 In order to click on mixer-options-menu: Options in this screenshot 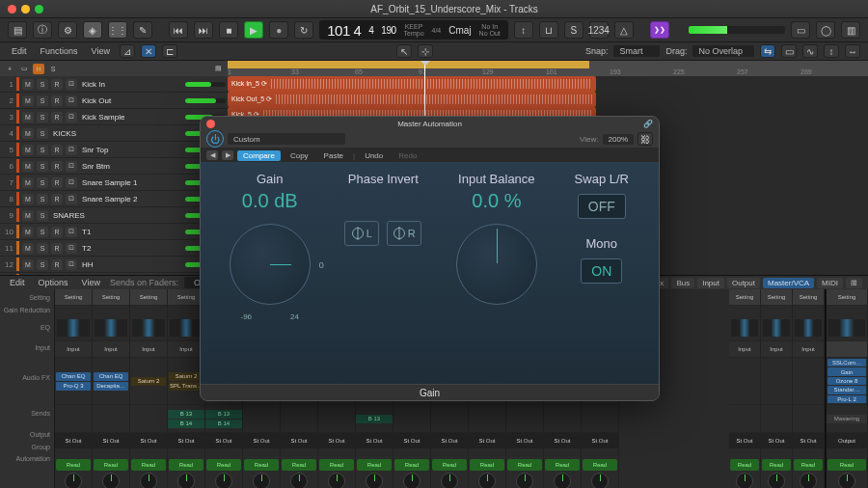, I will do `click(54, 283)`.